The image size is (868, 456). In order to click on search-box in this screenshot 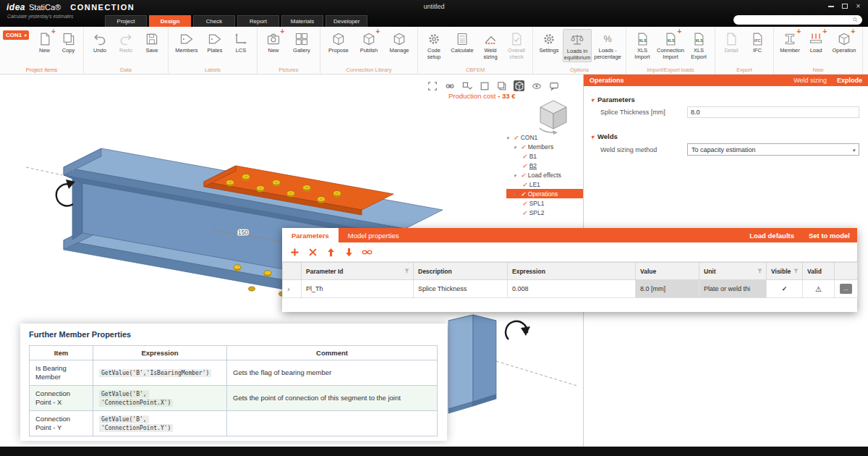, I will do `click(798, 20)`.